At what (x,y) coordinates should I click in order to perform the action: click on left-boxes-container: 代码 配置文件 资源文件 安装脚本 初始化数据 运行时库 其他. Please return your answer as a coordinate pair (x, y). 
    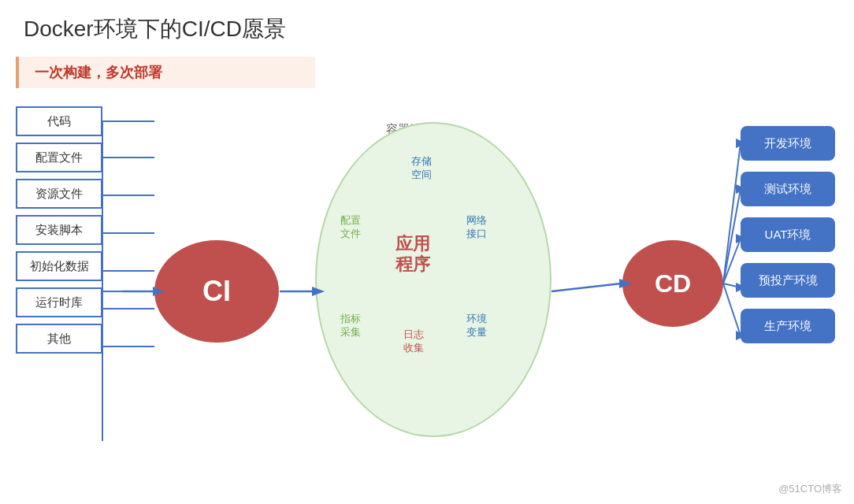
    Looking at the image, I should click on (59, 230).